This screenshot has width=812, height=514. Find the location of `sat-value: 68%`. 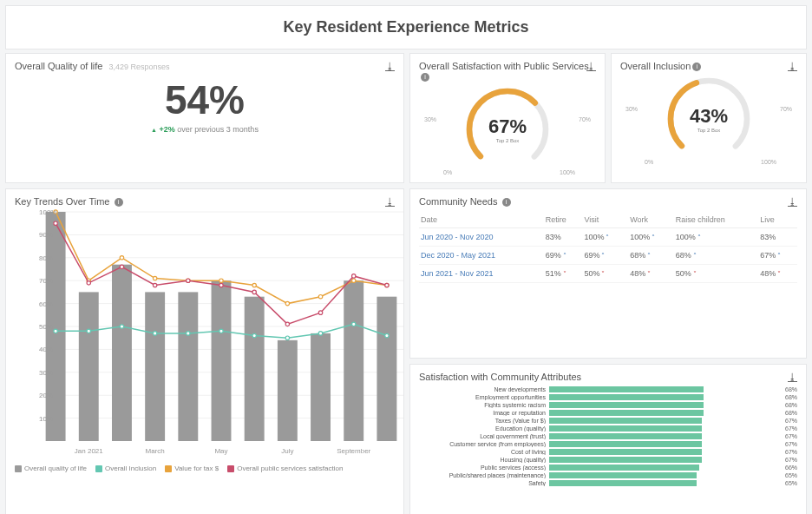

sat-value: 68% is located at coordinates (787, 389).